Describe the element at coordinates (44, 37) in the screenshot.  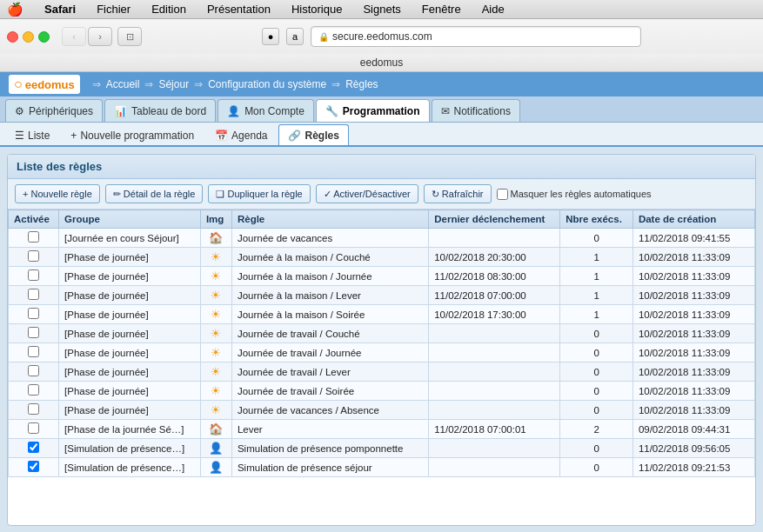
I see `maximize-button` at that location.